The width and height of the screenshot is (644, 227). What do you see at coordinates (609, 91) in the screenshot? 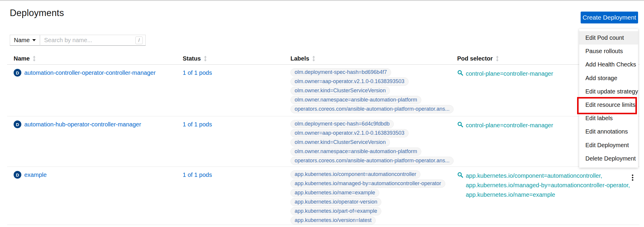
I see `menu-item-edit-update-strategy: Edit update strategy` at bounding box center [609, 91].